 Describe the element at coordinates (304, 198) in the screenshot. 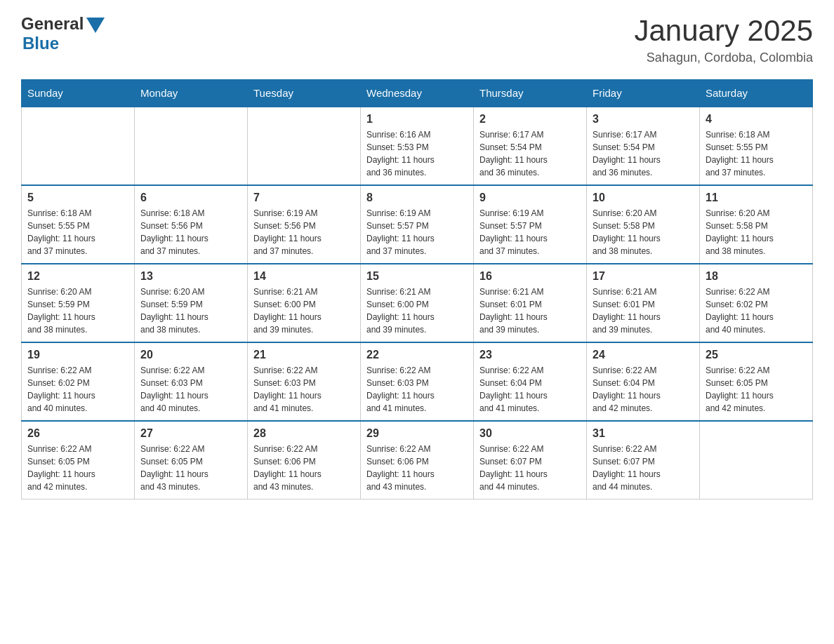

I see `day-number: 7` at that location.